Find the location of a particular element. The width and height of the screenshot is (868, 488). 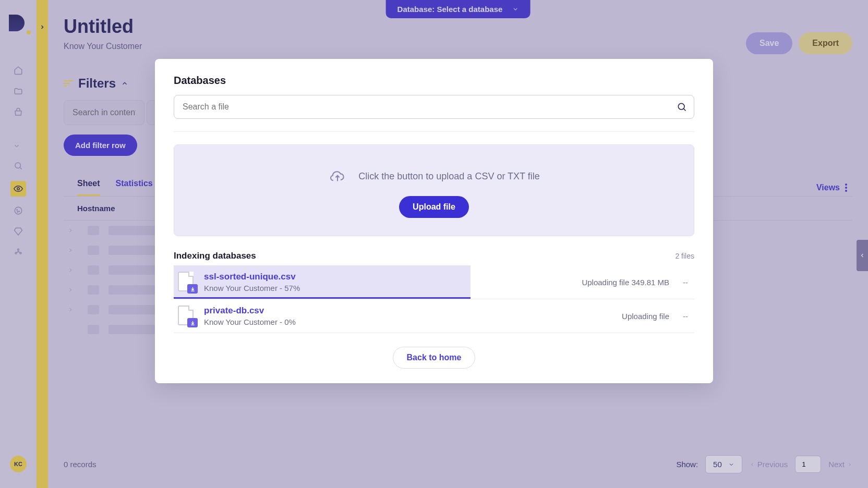

upload-file-button: Upload file is located at coordinates (434, 207).